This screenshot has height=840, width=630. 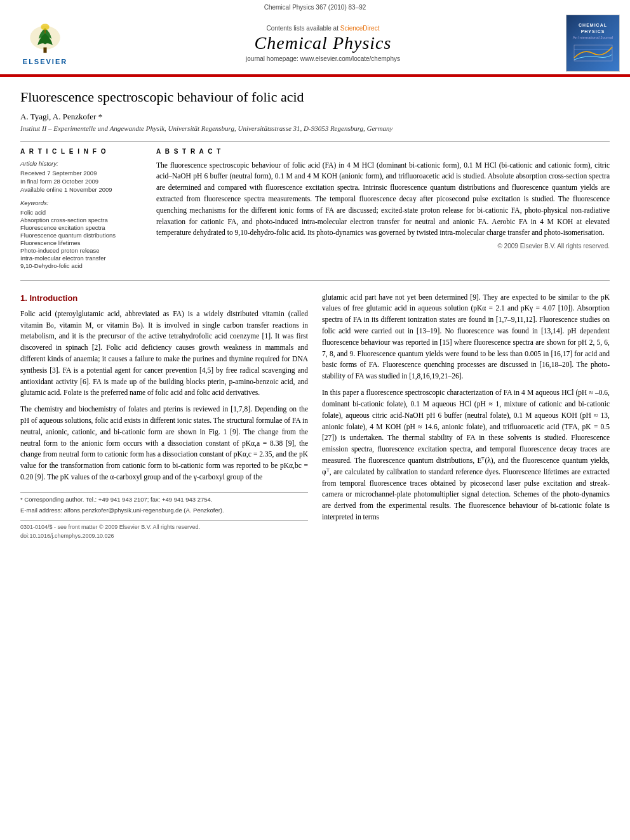 What do you see at coordinates (466, 417) in the screenshot?
I see `body-col-right: glutamic acid part have not yet been det…` at bounding box center [466, 417].